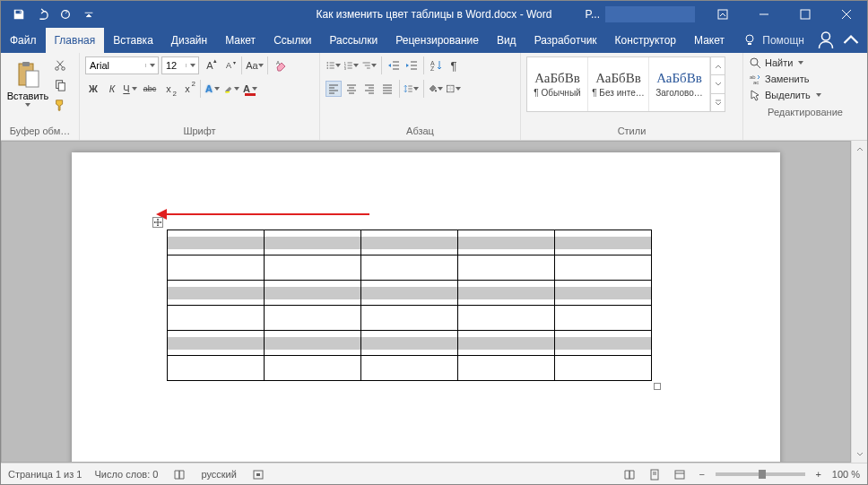  I want to click on status-page: Страница 1 из 1, so click(45, 474).